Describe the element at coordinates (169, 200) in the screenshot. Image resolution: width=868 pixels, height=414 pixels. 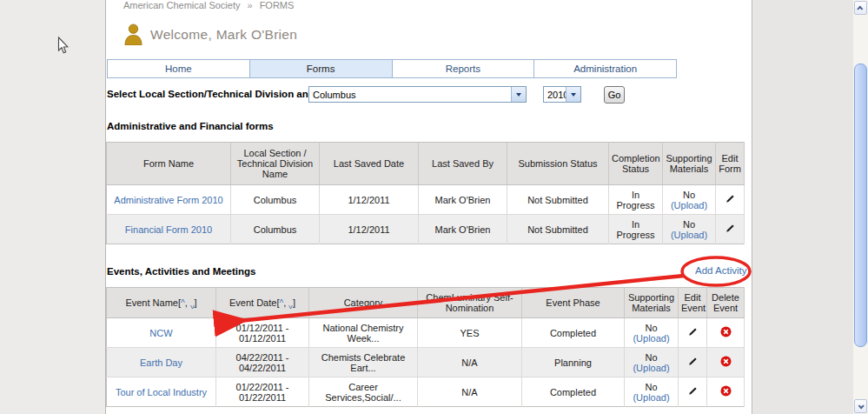
I see `form-link: Administrative Form 2010` at that location.